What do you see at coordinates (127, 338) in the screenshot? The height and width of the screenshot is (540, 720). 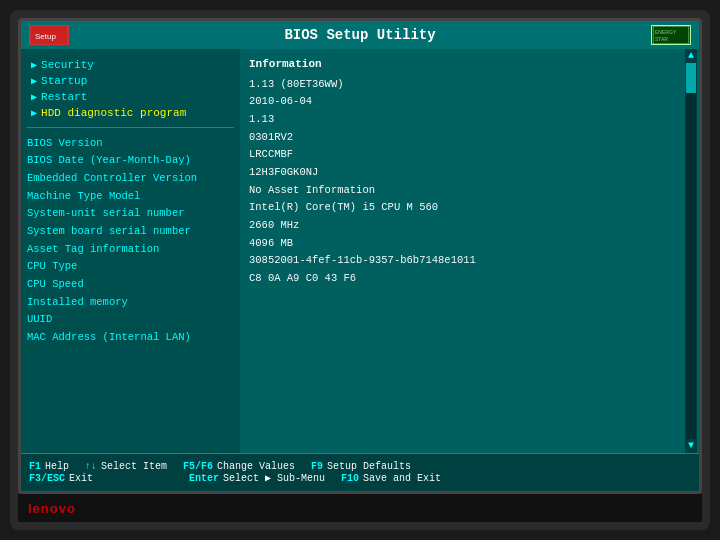 I see `label-mac: MAC Address (Internal LAN)` at bounding box center [127, 338].